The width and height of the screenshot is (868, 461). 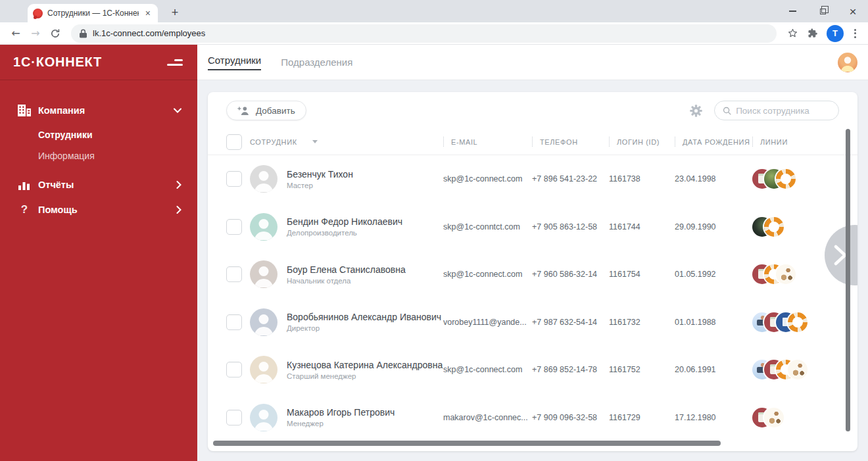 What do you see at coordinates (234, 62) in the screenshot?
I see `tab-employees: Сотрудники` at bounding box center [234, 62].